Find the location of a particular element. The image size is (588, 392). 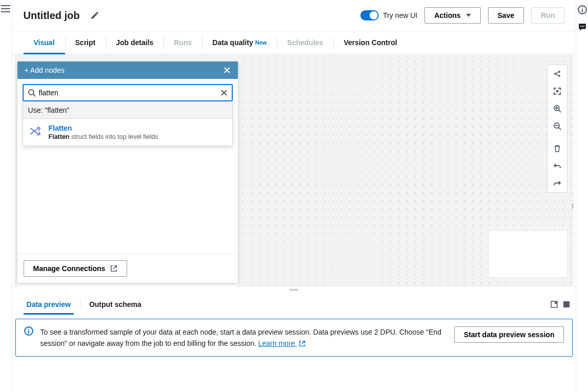

manage-connections-button: Manage Connections is located at coordinates (76, 269).